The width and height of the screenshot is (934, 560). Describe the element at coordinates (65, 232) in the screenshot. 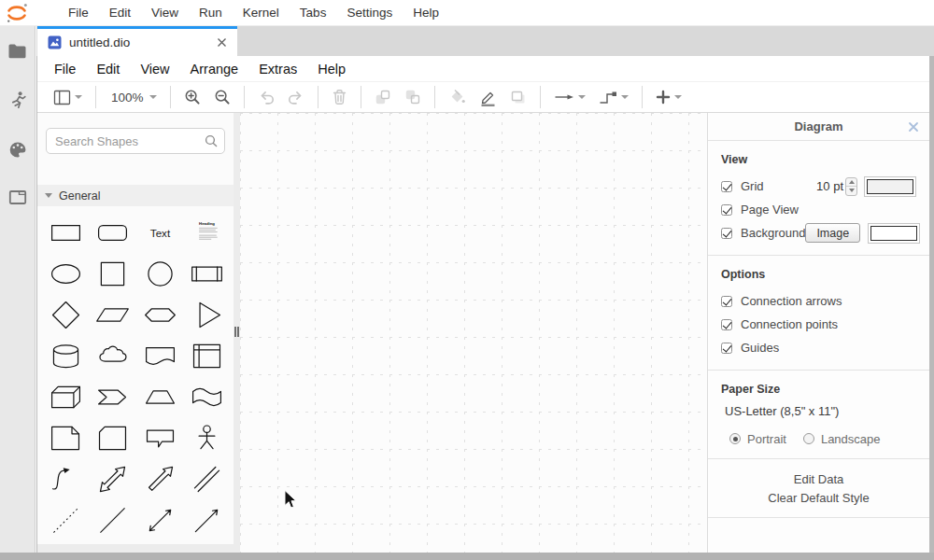

I see `shape-rectangle` at that location.